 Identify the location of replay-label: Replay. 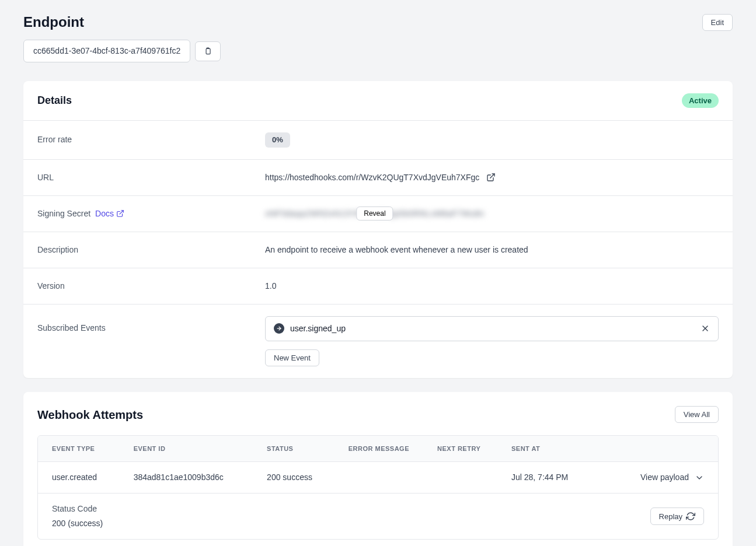
(671, 517).